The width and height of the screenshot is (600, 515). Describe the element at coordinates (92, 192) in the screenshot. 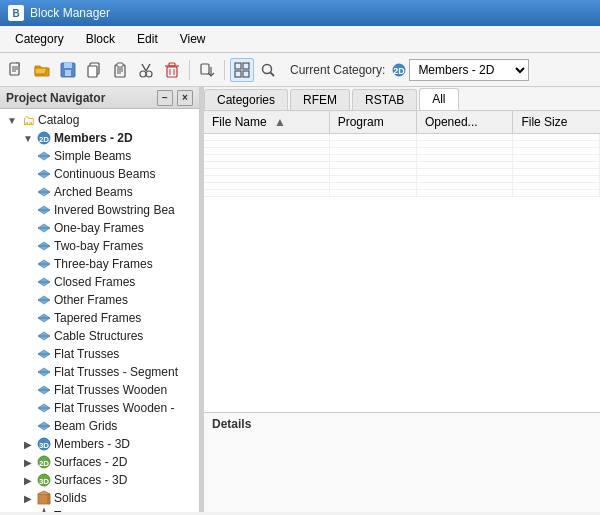

I see `arched-beams-label: Arched Beams` at that location.